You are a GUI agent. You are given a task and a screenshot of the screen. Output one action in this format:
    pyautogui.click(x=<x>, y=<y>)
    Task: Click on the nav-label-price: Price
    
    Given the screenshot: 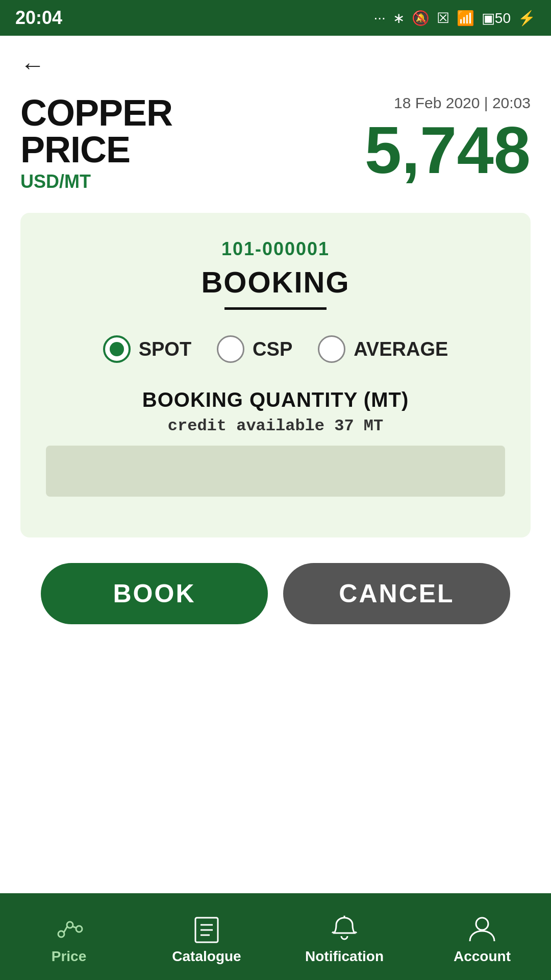 What is the action you would take?
    pyautogui.click(x=69, y=957)
    